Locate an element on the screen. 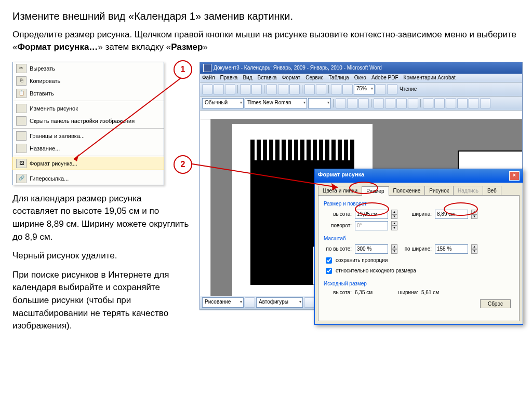 This screenshot has height=398, width=532. menu-format: Формат is located at coordinates (291, 78).